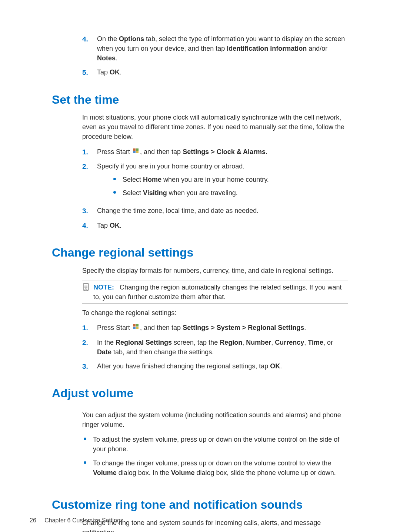  I want to click on chapter-label: Chapter 6 Customize Settings, so click(84, 521).